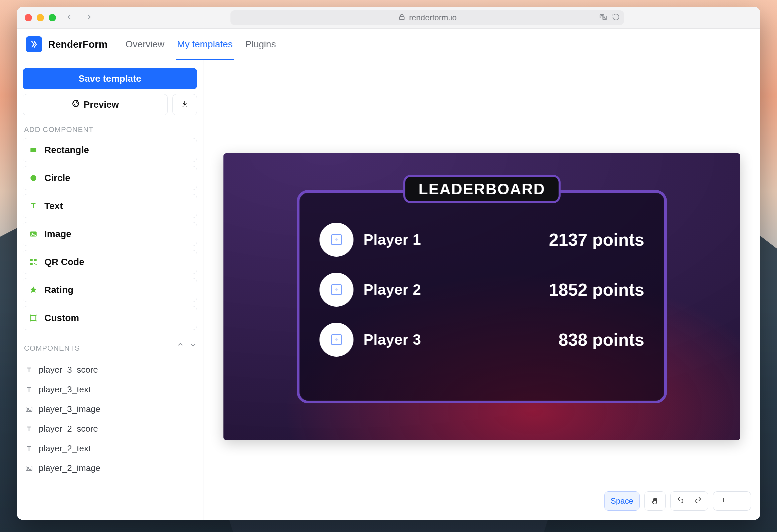  What do you see at coordinates (110, 318) in the screenshot?
I see `add-custom: Custom` at bounding box center [110, 318].